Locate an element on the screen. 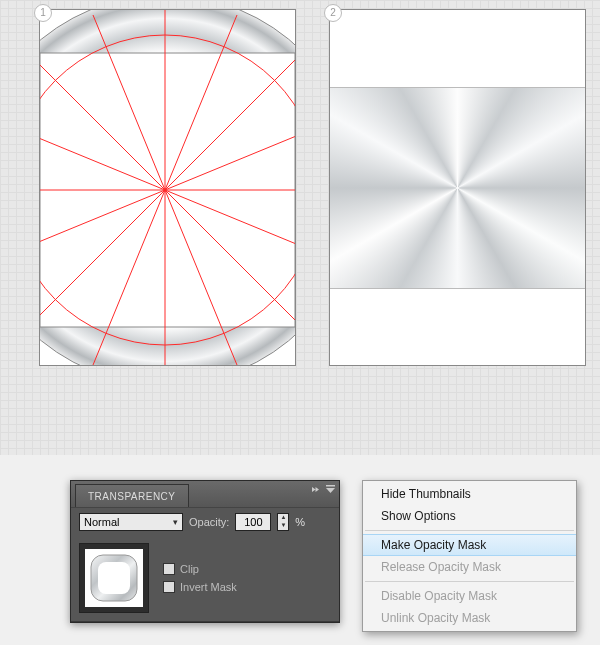 This screenshot has width=600, height=645. panel-row-blend: Normal Opacity: 100 ▲▼ % is located at coordinates (205, 521).